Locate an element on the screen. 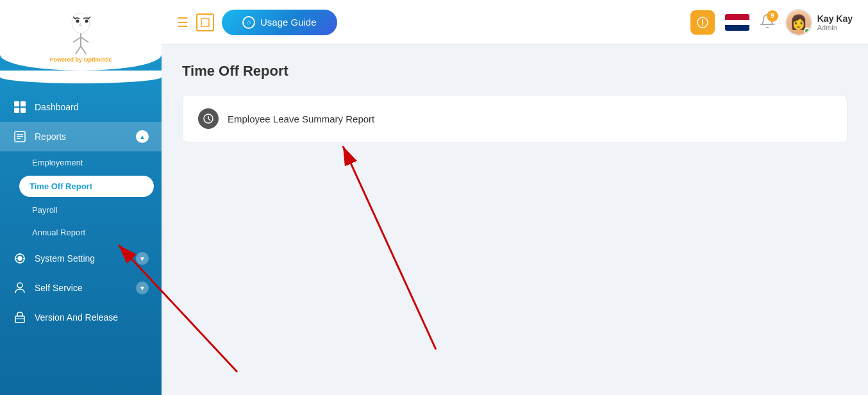 This screenshot has width=868, height=395. person-icon is located at coordinates (20, 288).